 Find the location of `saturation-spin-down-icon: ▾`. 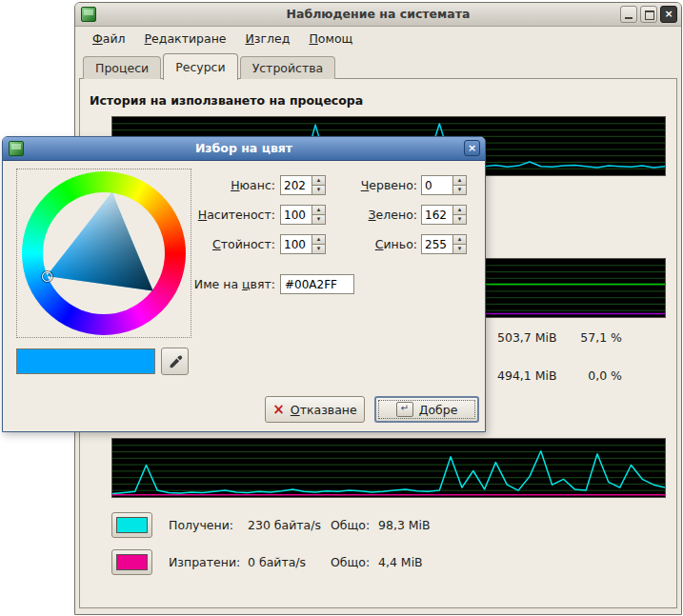

saturation-spin-down-icon: ▾ is located at coordinates (318, 220).